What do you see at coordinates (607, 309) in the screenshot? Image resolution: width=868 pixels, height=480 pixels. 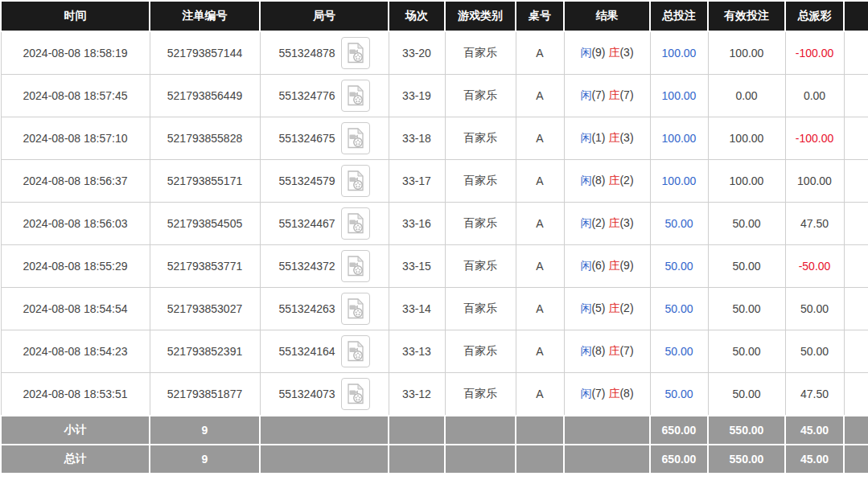 I see `result-cell: 闲(5) 庄(2)` at bounding box center [607, 309].